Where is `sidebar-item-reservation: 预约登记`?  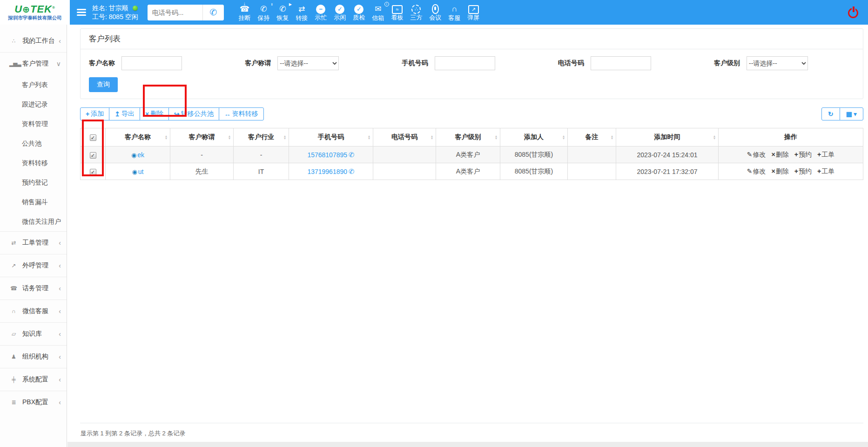 sidebar-item-reservation: 预约登记 is located at coordinates (34, 182).